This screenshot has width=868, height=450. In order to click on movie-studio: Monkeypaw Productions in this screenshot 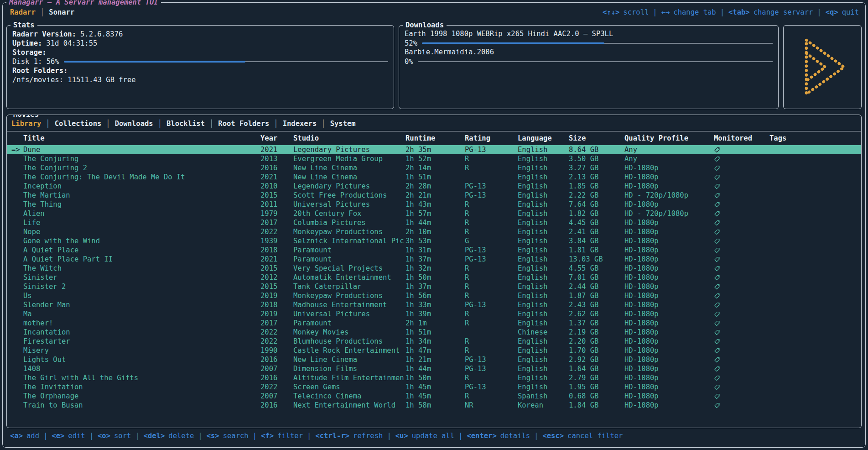, I will do `click(349, 232)`.